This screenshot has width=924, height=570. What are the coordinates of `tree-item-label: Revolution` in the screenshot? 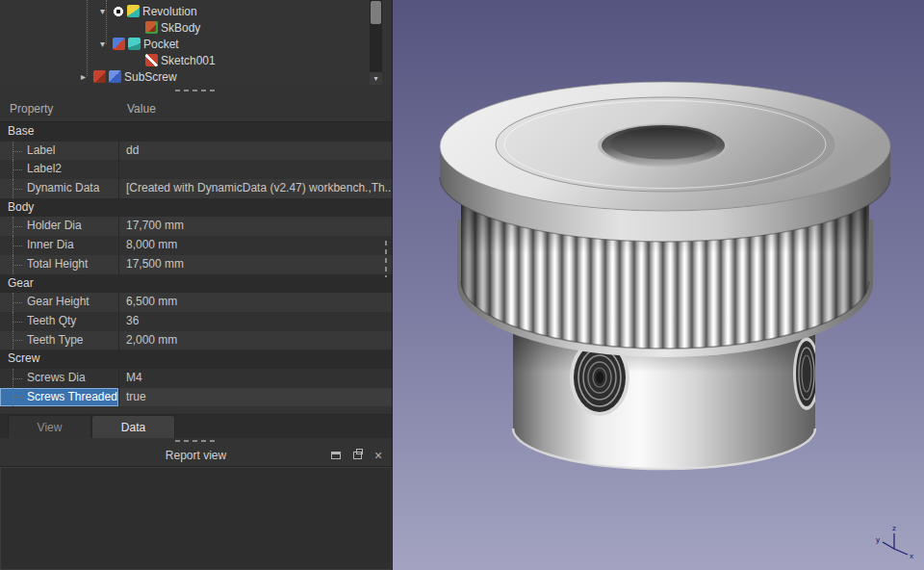 It's located at (169, 12).